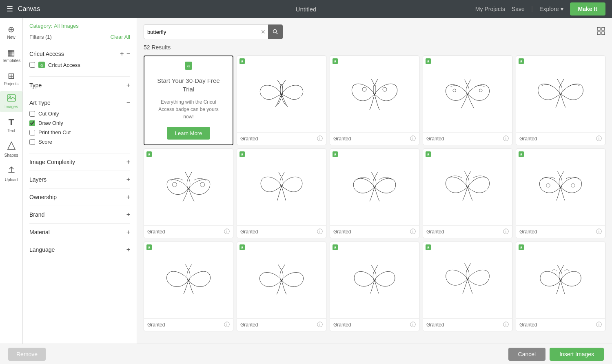 The height and width of the screenshot is (364, 612). What do you see at coordinates (11, 149) in the screenshot?
I see `sidebar-item-shapes: Shapes` at bounding box center [11, 149].